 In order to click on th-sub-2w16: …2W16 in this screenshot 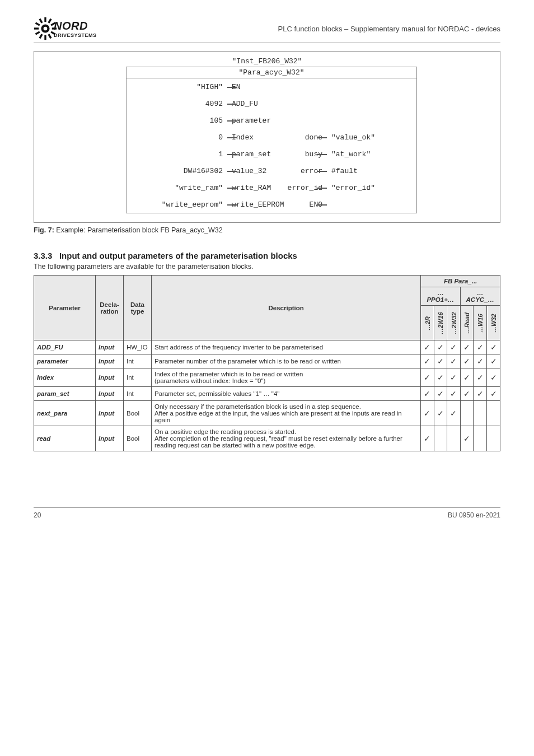, I will do `click(440, 323)`.